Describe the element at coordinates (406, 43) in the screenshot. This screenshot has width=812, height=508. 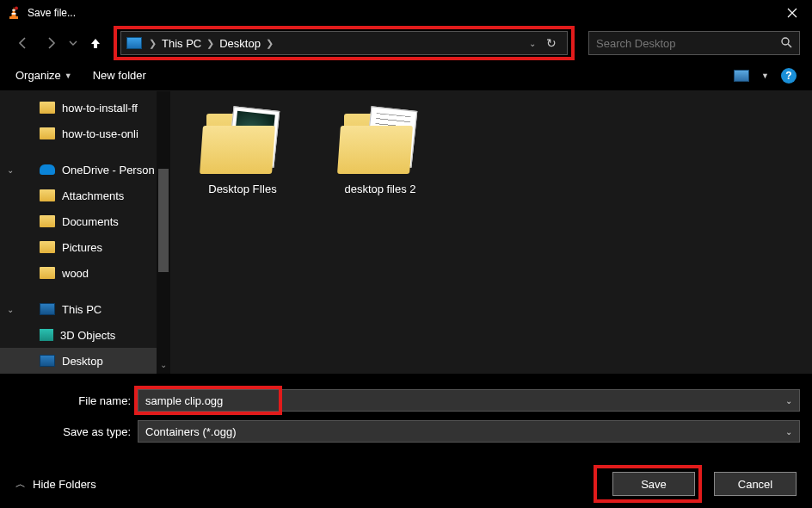
I see `nav-row: ❯ This PC ❯ Desktop ❯ ⌄ ↻` at that location.